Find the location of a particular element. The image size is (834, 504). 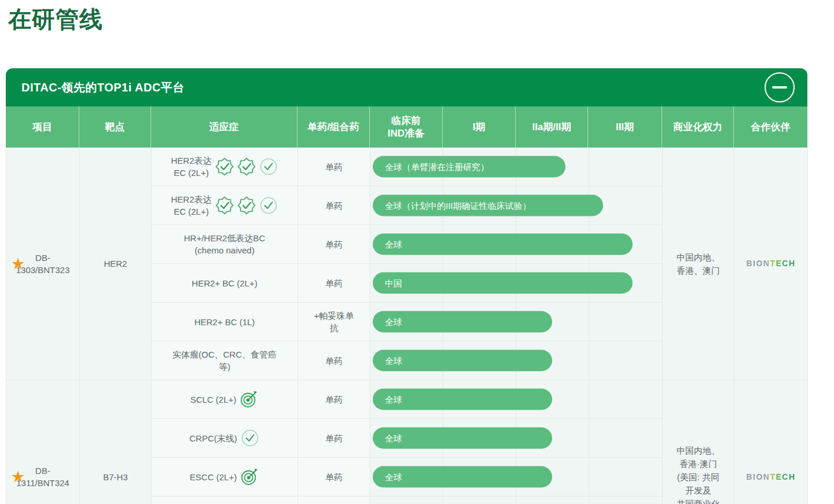

regimen-cell-empty is located at coordinates (335, 500).